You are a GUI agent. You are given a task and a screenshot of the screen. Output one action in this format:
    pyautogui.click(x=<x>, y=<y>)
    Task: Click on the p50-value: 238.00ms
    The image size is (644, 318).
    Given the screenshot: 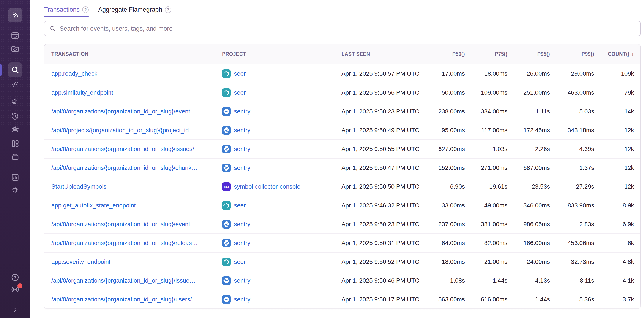 What is the action you would take?
    pyautogui.click(x=446, y=112)
    